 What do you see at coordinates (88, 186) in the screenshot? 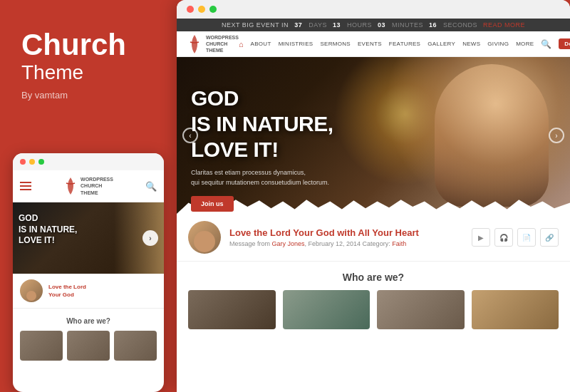
I see `mobile-logo: WORDPRESSCHURCHTHEME` at bounding box center [88, 186].